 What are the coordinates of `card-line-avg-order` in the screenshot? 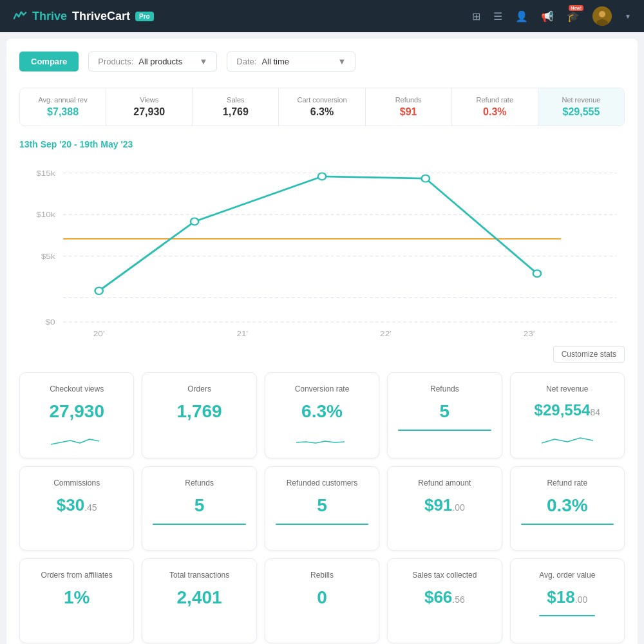 It's located at (567, 616).